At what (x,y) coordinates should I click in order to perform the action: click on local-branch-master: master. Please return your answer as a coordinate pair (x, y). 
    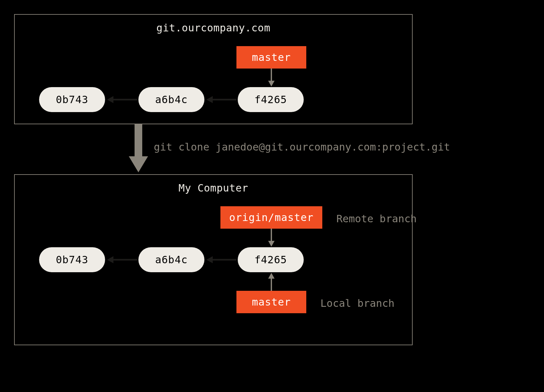
    Looking at the image, I should click on (271, 302).